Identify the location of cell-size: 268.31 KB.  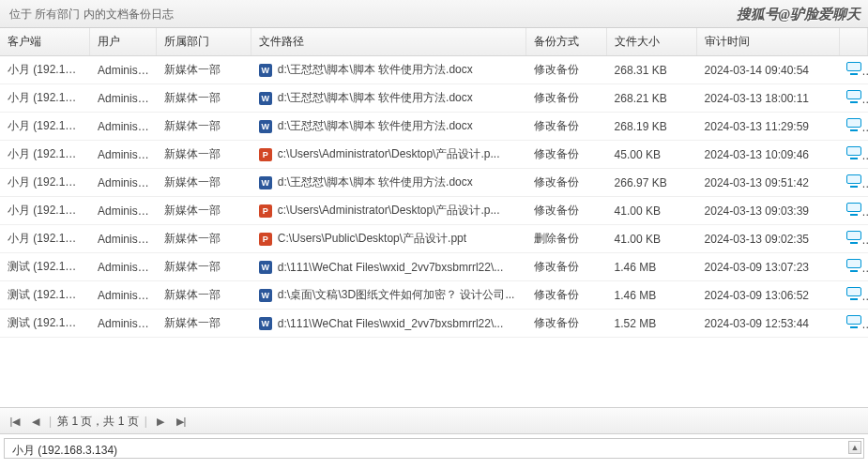
(652, 70).